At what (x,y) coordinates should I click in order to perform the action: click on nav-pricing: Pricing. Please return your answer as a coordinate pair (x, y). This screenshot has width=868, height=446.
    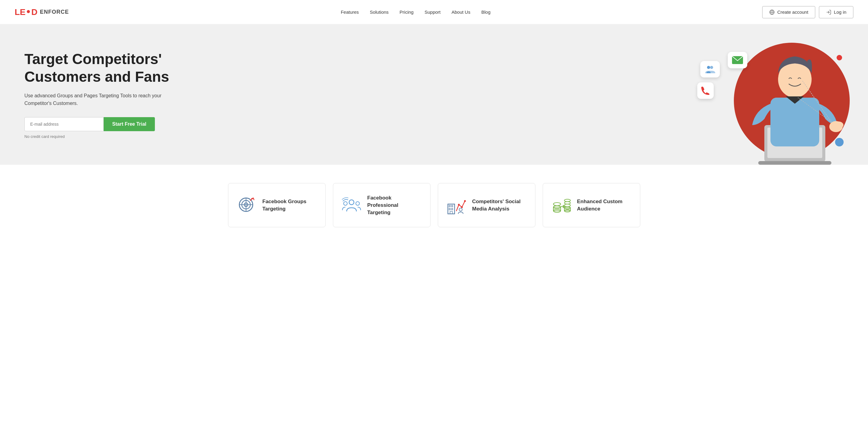
    Looking at the image, I should click on (407, 12).